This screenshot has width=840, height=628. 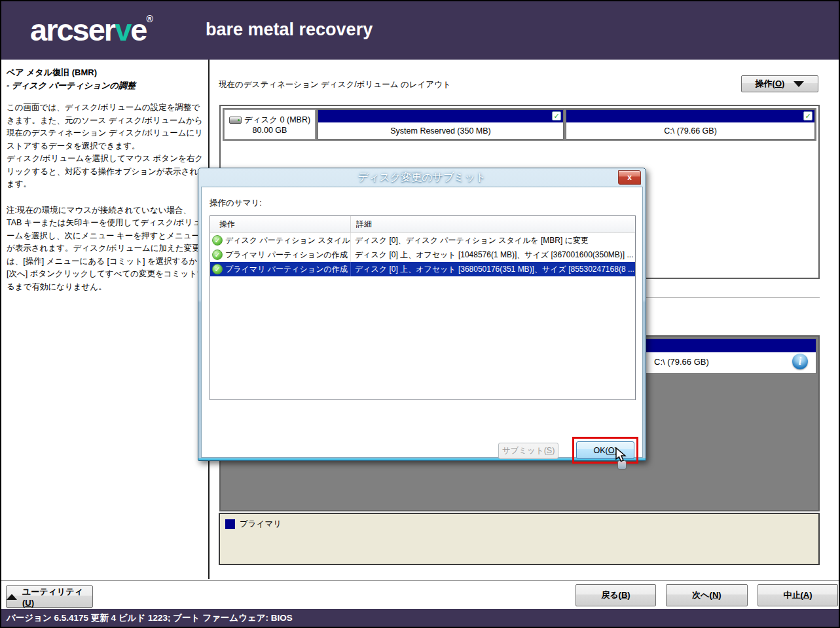 What do you see at coordinates (528, 451) in the screenshot?
I see `submit-button-disabled: サブミット(S)` at bounding box center [528, 451].